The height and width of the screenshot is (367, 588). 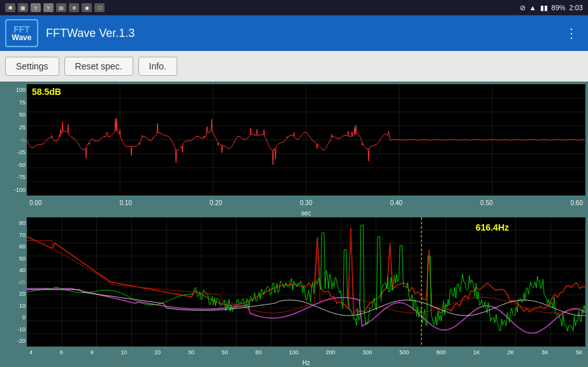 I want to click on title-bar: FFT Wave FFTWave Ver.1.3 ⋮, so click(x=294, y=33).